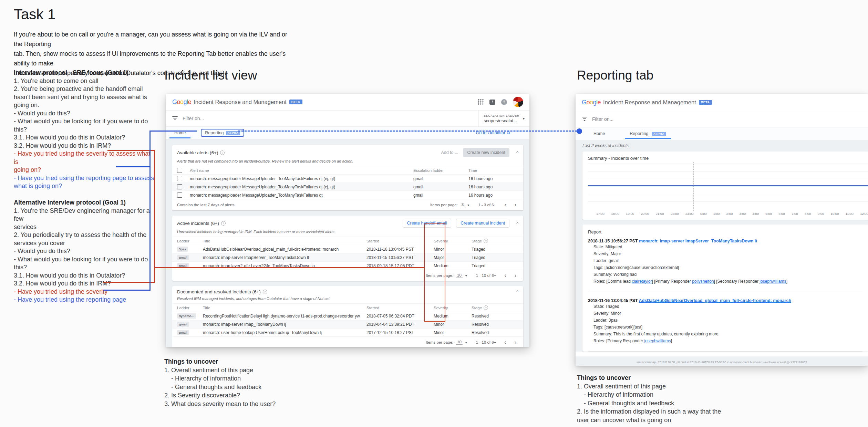  Describe the element at coordinates (504, 102) in the screenshot. I see `help-icon: ?` at that location.